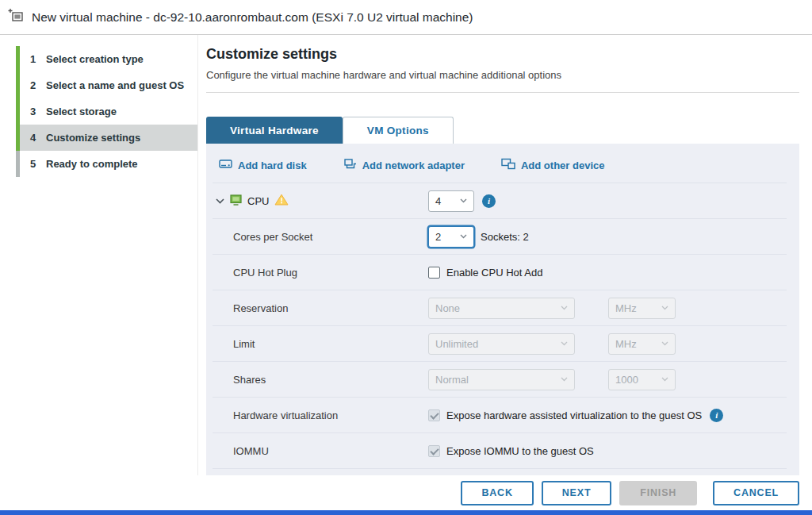 This screenshot has width=812, height=515. Describe the element at coordinates (406, 17) in the screenshot. I see `titlebar: New virtual machine - dc-92-10.aaronromb…` at that location.